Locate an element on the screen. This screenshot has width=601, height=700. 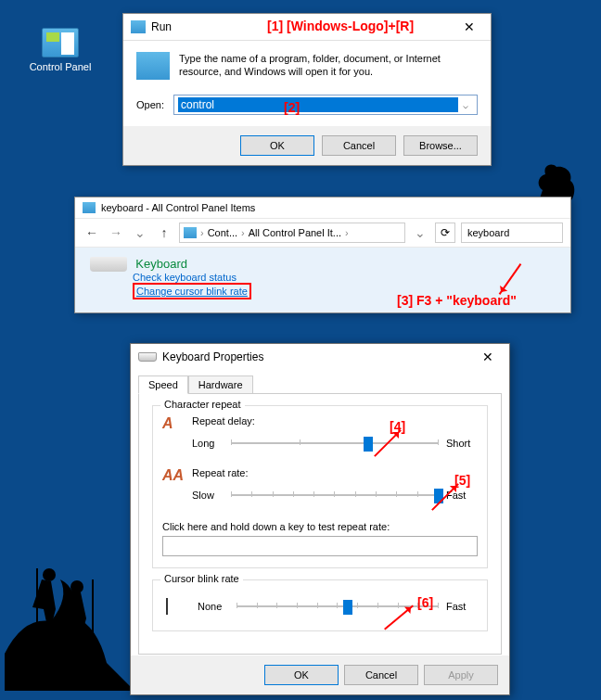
slider-min-label: None is located at coordinates (213, 606).